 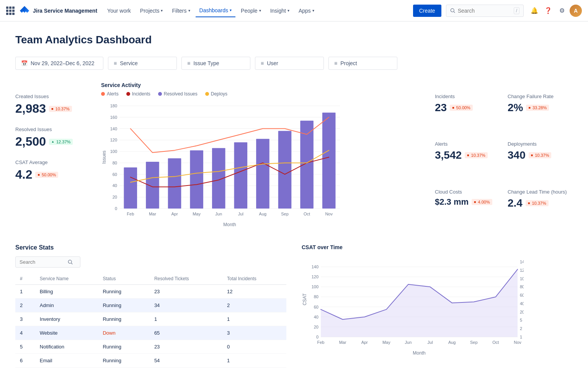 What do you see at coordinates (315, 277) in the screenshot?
I see `svg-text: 120` at bounding box center [315, 277].